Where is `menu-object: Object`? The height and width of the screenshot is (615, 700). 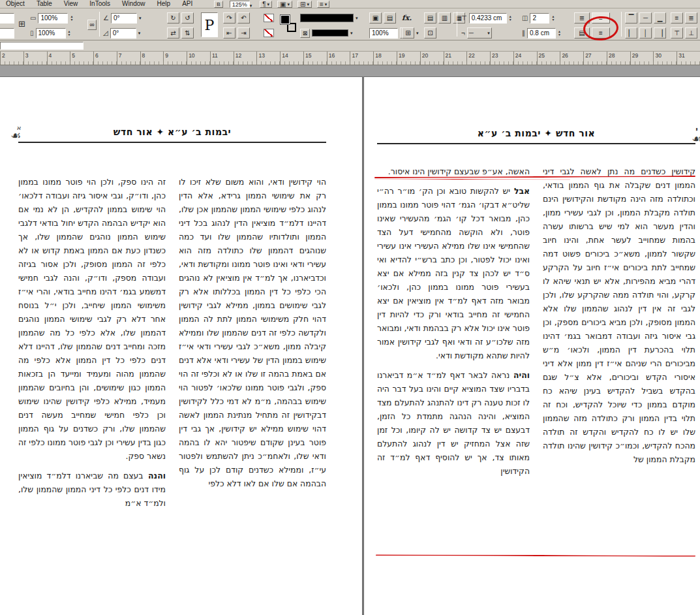 menu-object: Object is located at coordinates (16, 4).